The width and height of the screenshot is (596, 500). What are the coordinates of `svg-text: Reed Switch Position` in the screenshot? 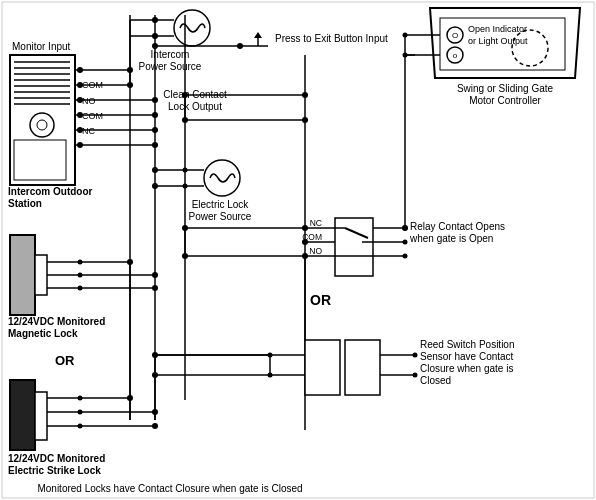 It's located at (468, 344).